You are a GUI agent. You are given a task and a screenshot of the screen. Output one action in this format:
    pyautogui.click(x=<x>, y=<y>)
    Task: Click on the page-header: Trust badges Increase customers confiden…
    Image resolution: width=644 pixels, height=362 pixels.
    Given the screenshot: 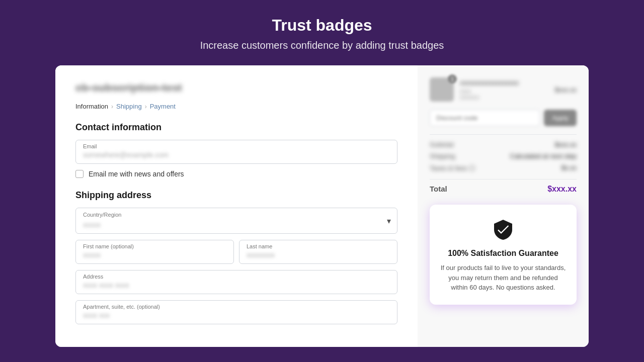 What is the action you would take?
    pyautogui.click(x=322, y=33)
    